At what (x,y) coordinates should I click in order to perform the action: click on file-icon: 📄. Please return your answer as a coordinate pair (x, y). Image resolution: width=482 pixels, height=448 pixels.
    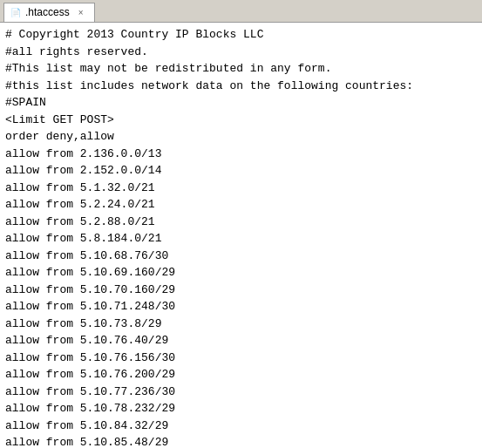
    Looking at the image, I should click on (16, 12).